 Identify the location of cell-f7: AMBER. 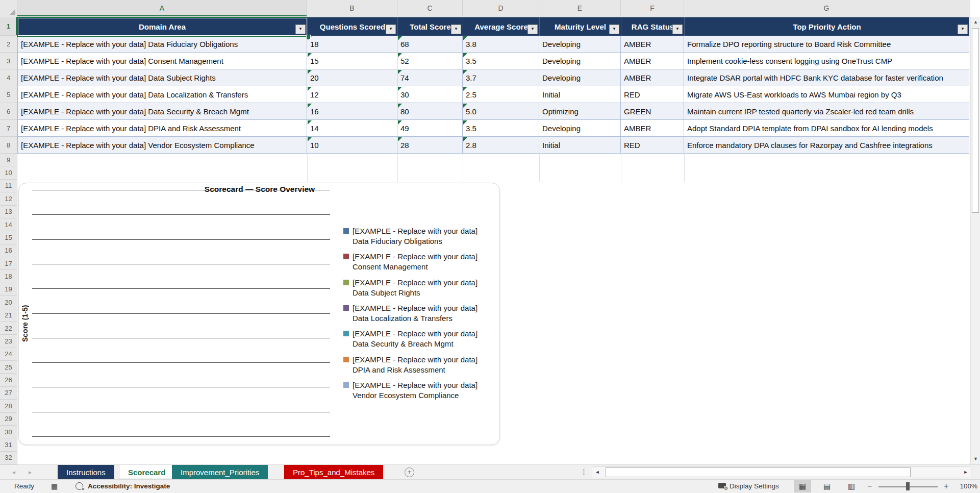
(652, 129).